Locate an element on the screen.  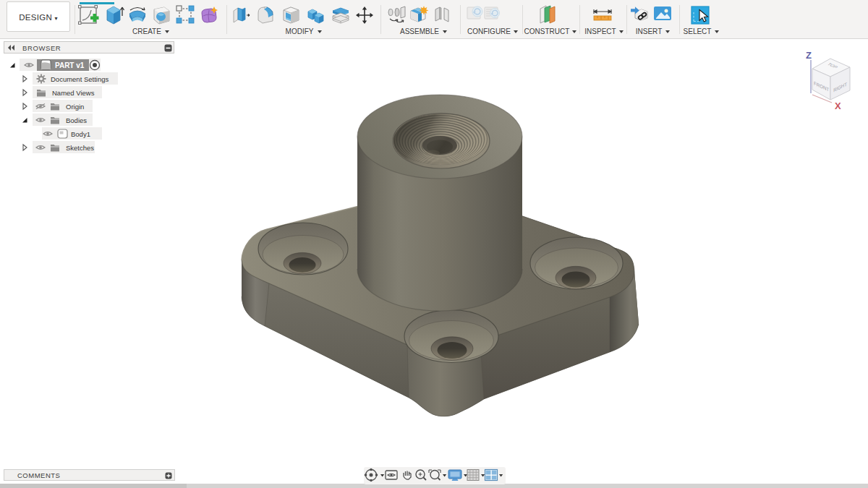
svg-text: Origin is located at coordinates (75, 107).